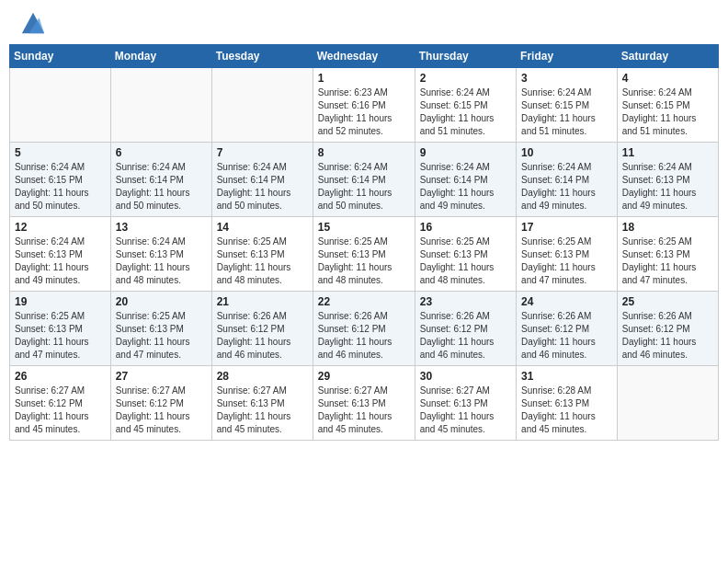 This screenshot has width=728, height=563. Describe the element at coordinates (667, 180) in the screenshot. I see `calendar-day-cell: 11Sunrise: 6:24 AM Sunset: 6:13 PM Dayli…` at that location.